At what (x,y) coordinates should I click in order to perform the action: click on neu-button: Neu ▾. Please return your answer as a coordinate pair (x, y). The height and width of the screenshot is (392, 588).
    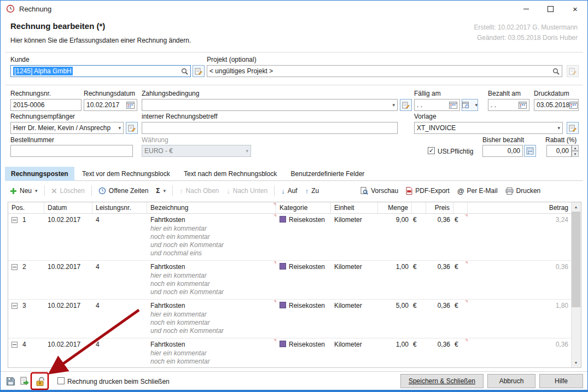
    Looking at the image, I should click on (24, 191).